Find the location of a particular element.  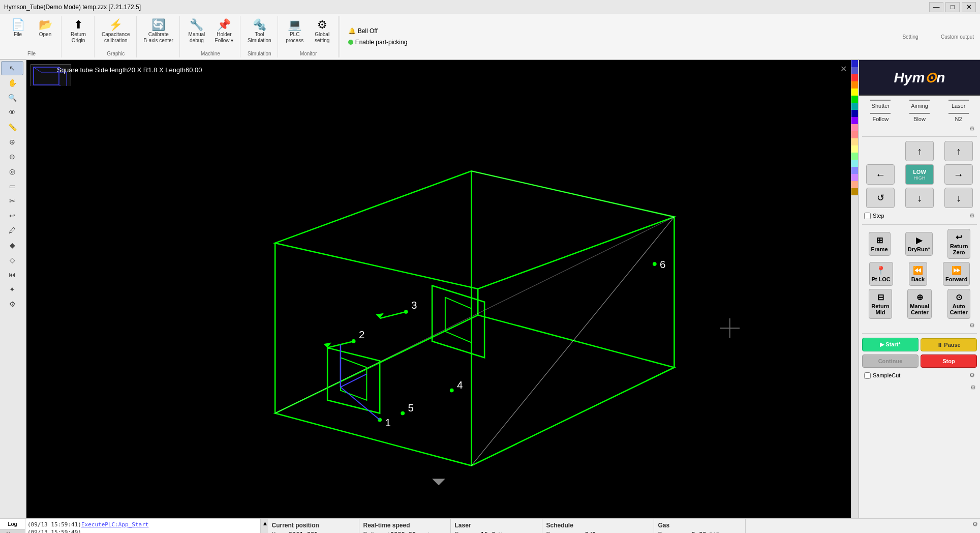

rotate-left-button: ↺ is located at coordinates (880, 198).